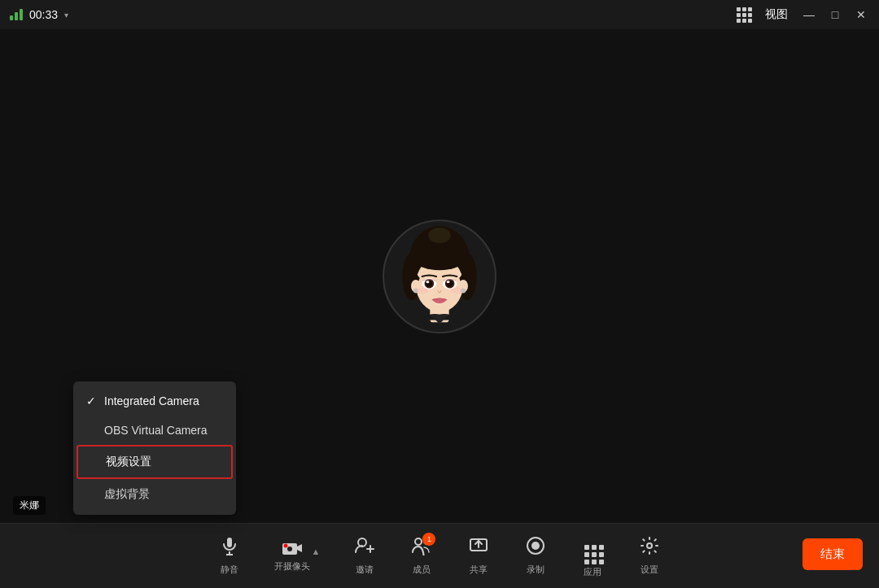 The height and width of the screenshot is (588, 879). I want to click on titlebar: 00:33 ▾ 视图 — □ ✕, so click(440, 15).